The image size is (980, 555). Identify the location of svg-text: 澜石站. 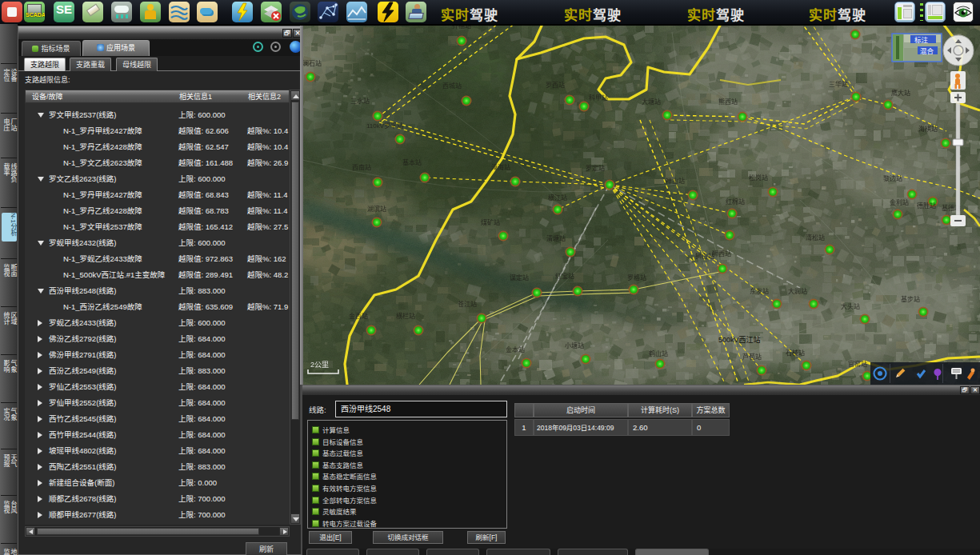
(312, 63).